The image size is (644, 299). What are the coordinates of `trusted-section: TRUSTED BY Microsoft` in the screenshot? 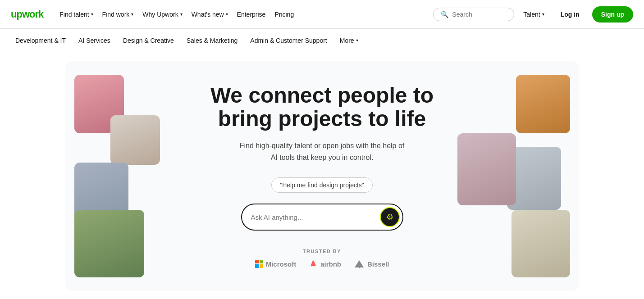 It's located at (322, 258).